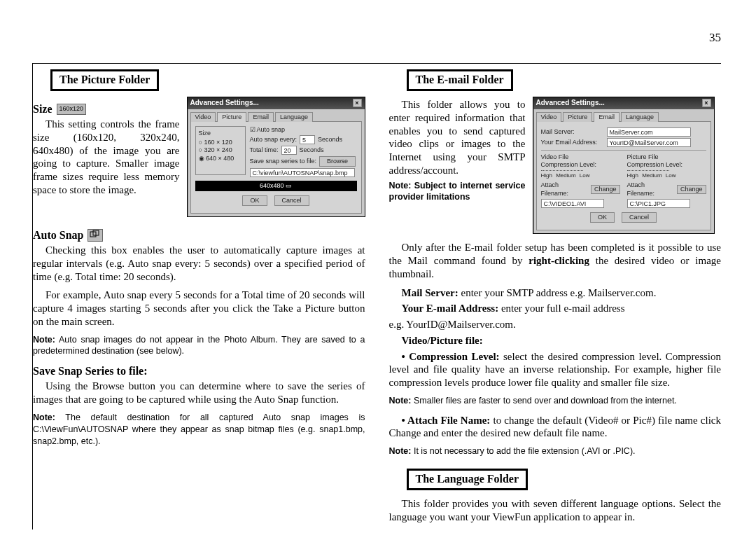 The width and height of the screenshot is (756, 540). I want to click on email-label: Your Email Address:, so click(573, 143).